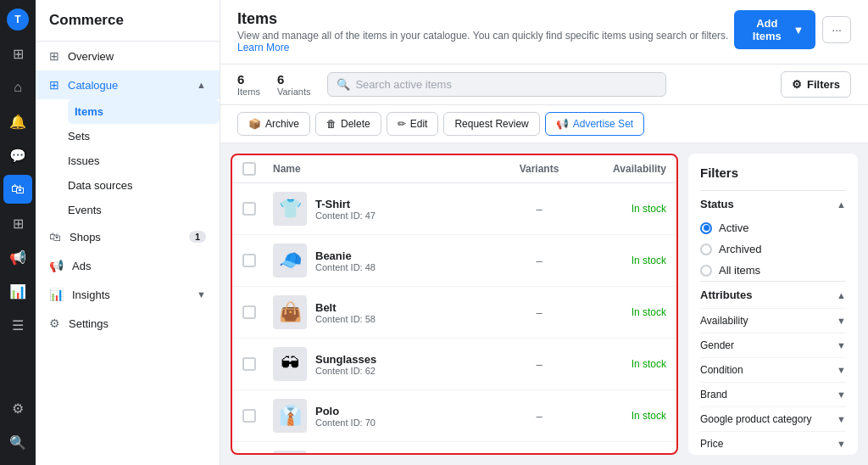  Describe the element at coordinates (18, 291) in the screenshot. I see `chart-nav-icon: 📊` at that location.